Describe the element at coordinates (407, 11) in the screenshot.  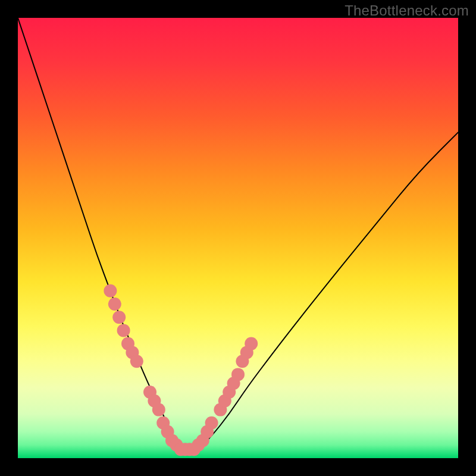
I see `watermark-text: TheBottleneck.com` at that location.